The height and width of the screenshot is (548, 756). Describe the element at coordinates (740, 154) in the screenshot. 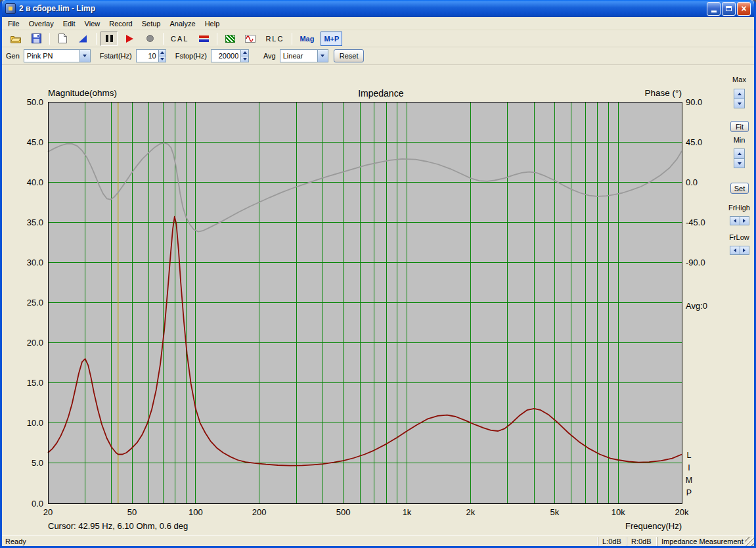

I see `min-up-button` at that location.